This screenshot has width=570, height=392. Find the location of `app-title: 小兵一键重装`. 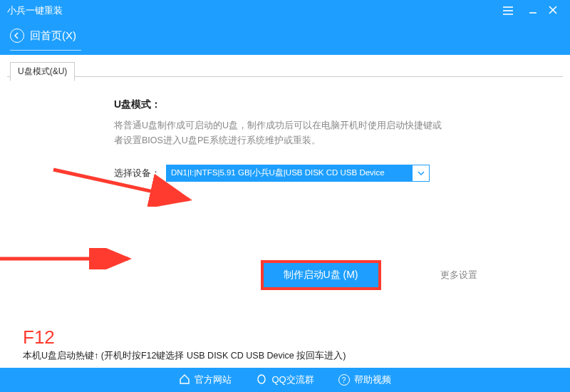

app-title: 小兵一键重装 is located at coordinates (35, 11).